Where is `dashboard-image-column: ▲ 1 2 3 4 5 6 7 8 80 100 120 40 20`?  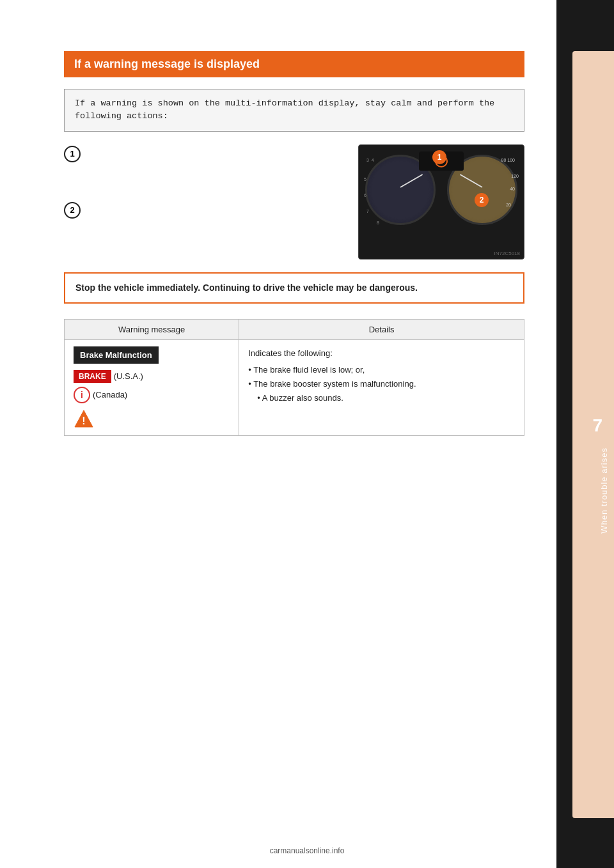 dashboard-image-column: ▲ 1 2 3 4 5 6 7 8 80 100 120 40 20 is located at coordinates (441, 202).